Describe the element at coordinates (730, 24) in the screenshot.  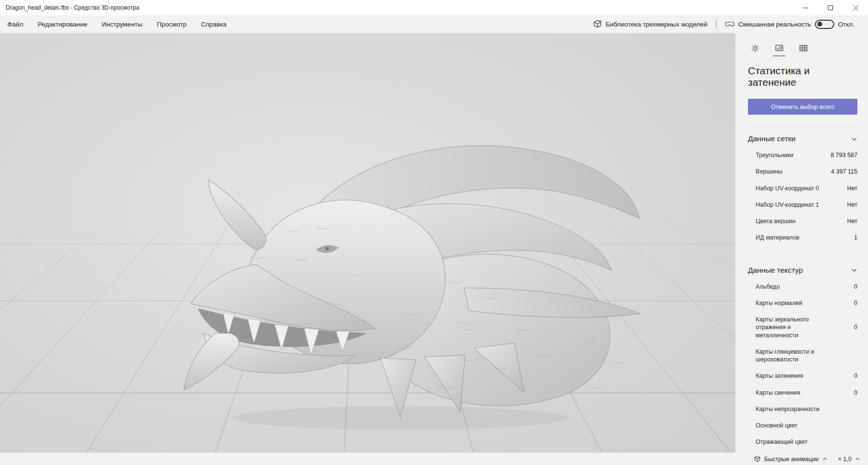
I see `mixed-reality-icon` at that location.